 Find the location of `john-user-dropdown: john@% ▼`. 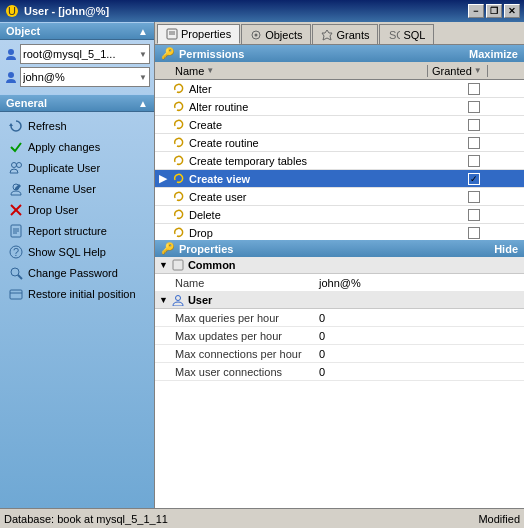

john-user-dropdown: john@% ▼ is located at coordinates (85, 77).